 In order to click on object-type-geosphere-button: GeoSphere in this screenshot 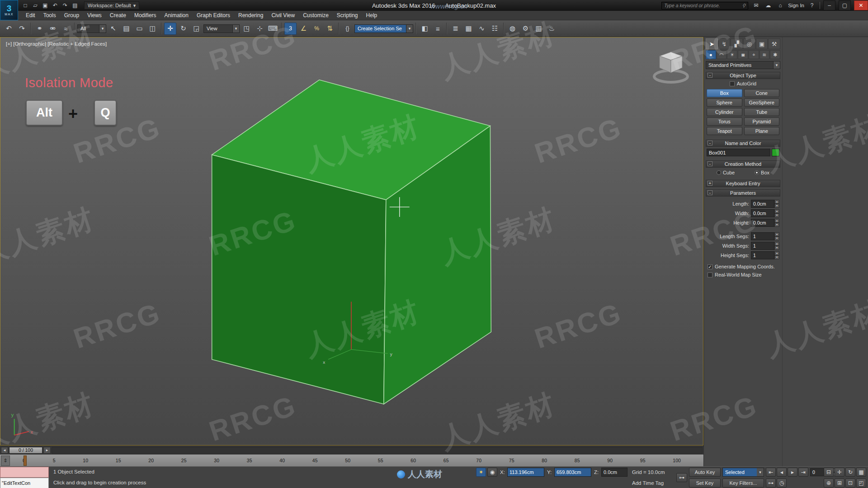, I will do `click(762, 103)`.